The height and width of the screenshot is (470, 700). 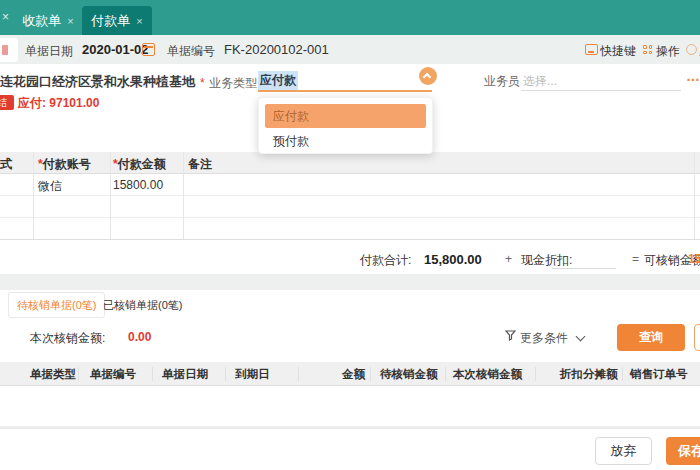 What do you see at coordinates (252, 374) in the screenshot?
I see `col-due-date: 到期日` at bounding box center [252, 374].